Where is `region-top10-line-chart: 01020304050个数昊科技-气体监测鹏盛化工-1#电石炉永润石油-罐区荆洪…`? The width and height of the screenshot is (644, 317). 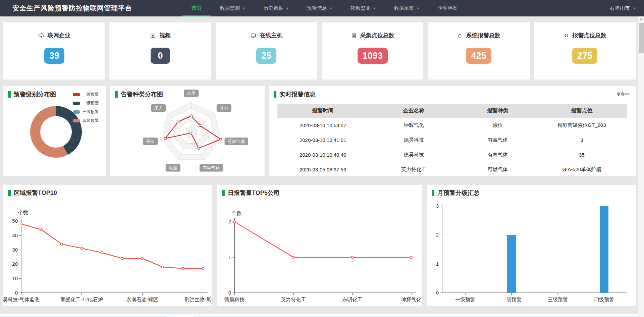
region-top10-line-chart: 01020304050个数昊科技-气体监测鹏盛化工-1#电石炉永润石油-罐区荆洪… is located at coordinates (108, 246).